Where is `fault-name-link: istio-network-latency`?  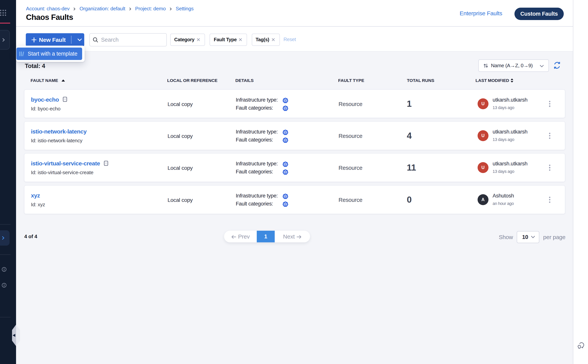
fault-name-link: istio-network-latency is located at coordinates (59, 131).